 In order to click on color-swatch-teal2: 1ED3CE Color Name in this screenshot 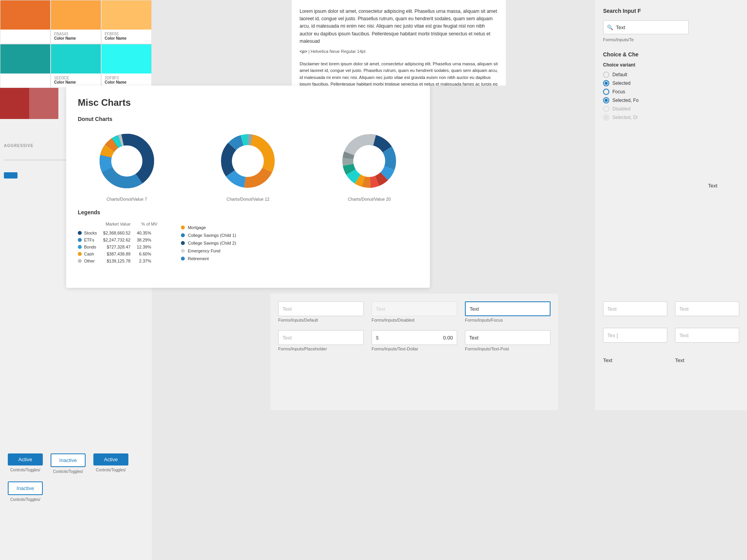, I will do `click(76, 66)`.